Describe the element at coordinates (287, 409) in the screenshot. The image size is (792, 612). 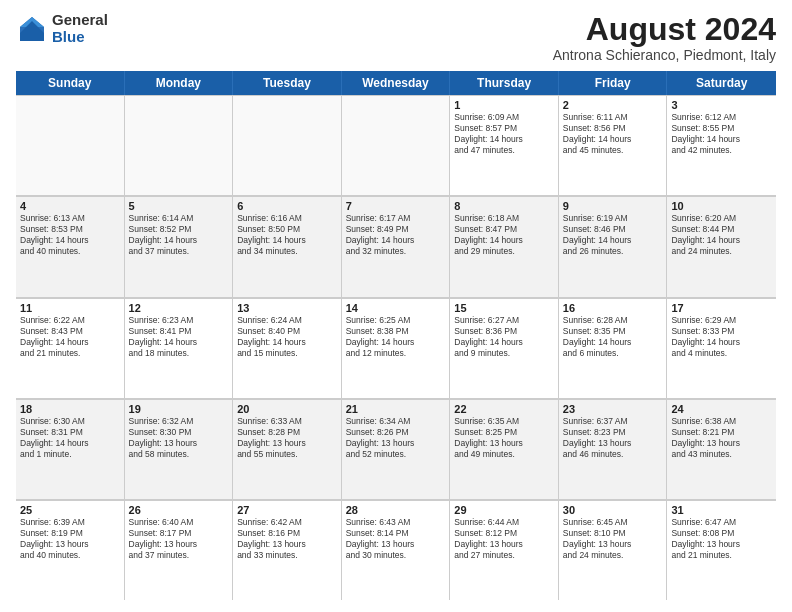
I see `day-number: 20` at that location.